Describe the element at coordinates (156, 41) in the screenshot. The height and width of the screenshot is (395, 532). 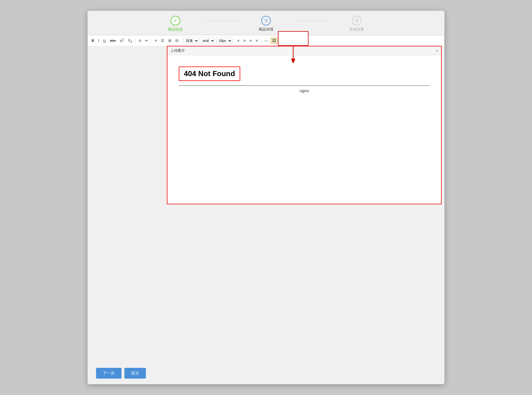
I see `ordered-list-button: ≡` at that location.